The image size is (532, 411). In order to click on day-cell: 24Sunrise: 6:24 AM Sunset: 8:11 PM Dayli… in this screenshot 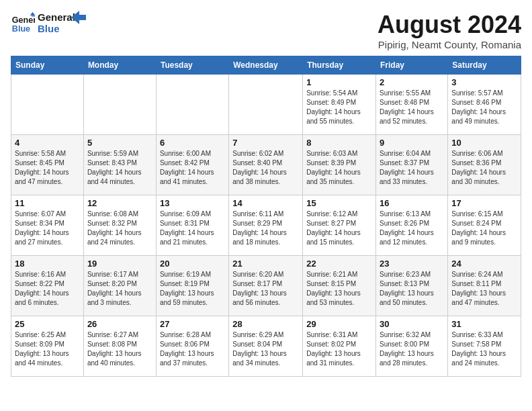, I will do `click(485, 286)`.